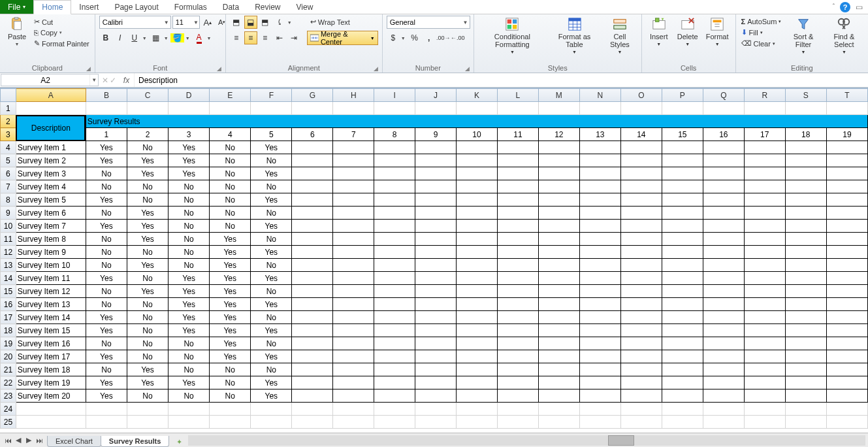  What do you see at coordinates (127, 80) in the screenshot?
I see `fx-icon: fx` at bounding box center [127, 80].